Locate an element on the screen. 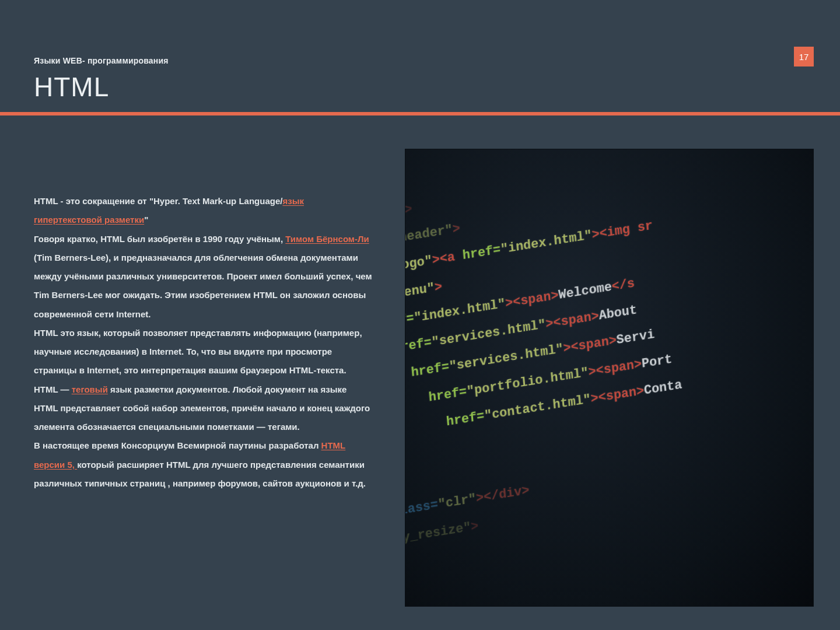 Image resolution: width=840 pixels, height=630 pixels. paragraph: HTML - это сокращение от "Hyper. Text Ma… is located at coordinates (203, 211).